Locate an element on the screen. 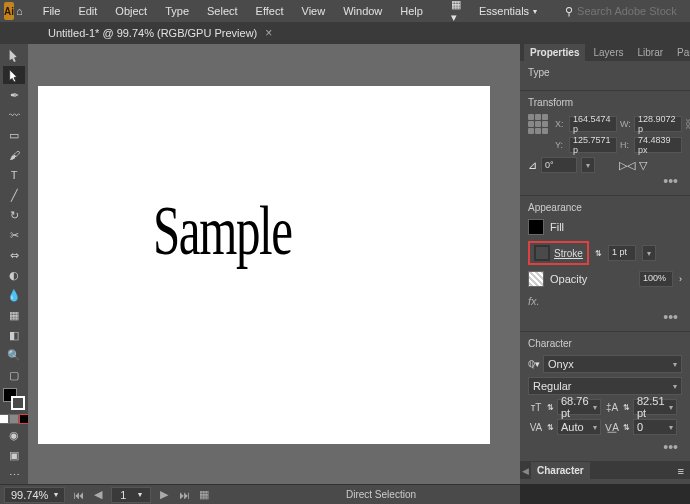  tab-layers: Layers is located at coordinates (608, 52).